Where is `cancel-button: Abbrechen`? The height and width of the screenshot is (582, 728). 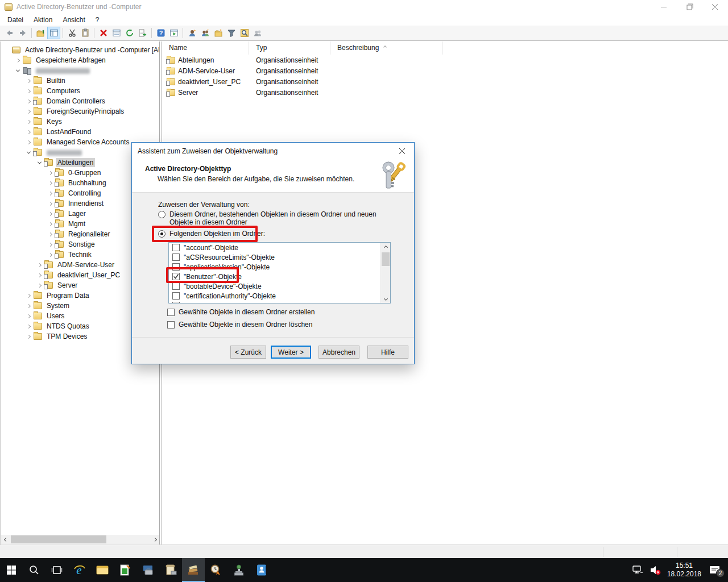
cancel-button: Abbrechen is located at coordinates (339, 352).